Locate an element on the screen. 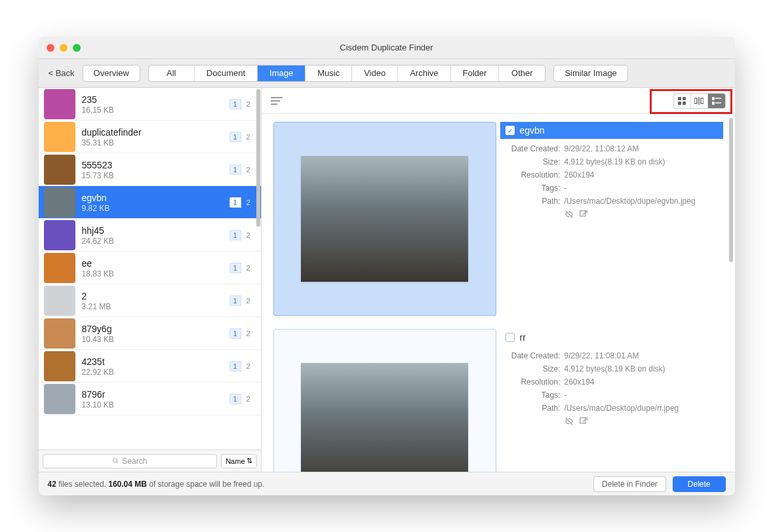 The height and width of the screenshot is (532, 773). freed-size: 160.04 MB is located at coordinates (127, 484).